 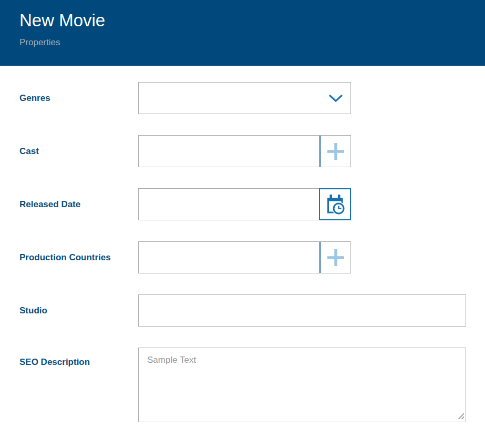 What do you see at coordinates (79, 151) in the screenshot?
I see `cast-label: Cast` at bounding box center [79, 151].